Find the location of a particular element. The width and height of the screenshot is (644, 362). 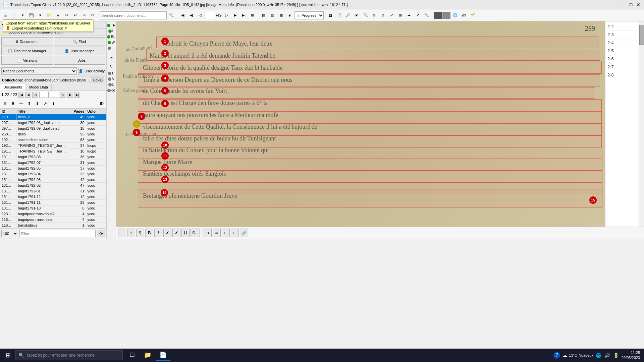

table-row: 258... delib 93 ycou is located at coordinates (53, 134).